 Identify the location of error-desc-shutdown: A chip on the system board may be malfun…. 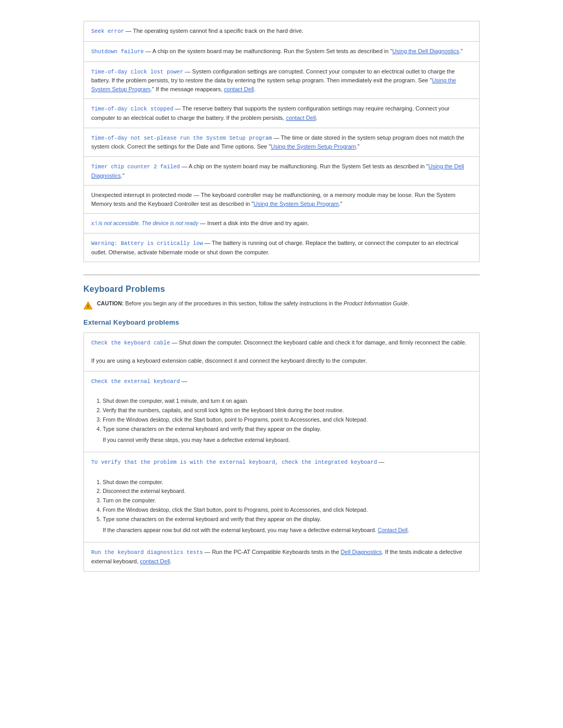
(308, 51).